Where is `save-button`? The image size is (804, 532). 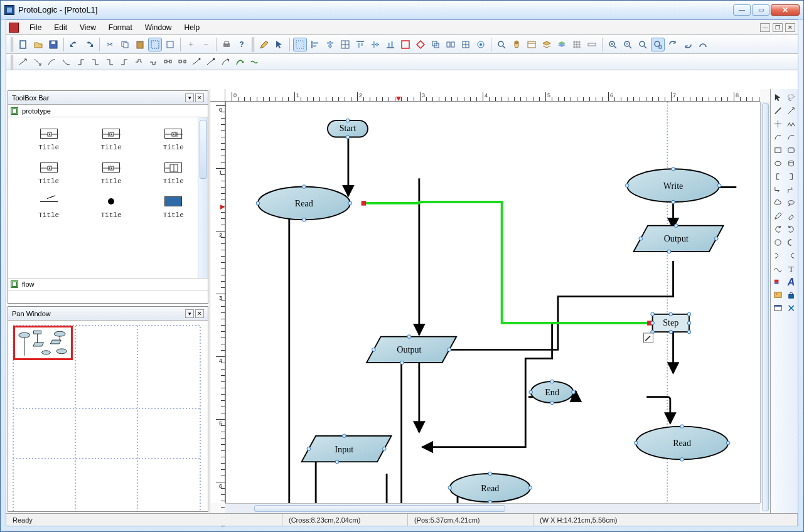 save-button is located at coordinates (53, 45).